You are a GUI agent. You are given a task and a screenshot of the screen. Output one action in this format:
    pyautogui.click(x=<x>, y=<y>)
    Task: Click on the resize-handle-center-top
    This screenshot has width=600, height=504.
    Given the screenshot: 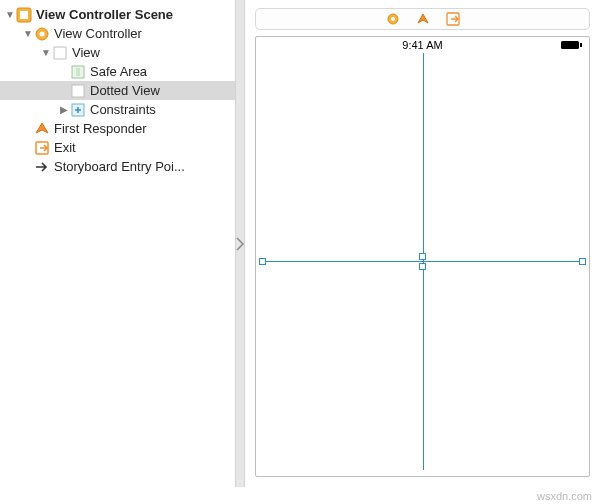 What is the action you would take?
    pyautogui.click(x=422, y=256)
    